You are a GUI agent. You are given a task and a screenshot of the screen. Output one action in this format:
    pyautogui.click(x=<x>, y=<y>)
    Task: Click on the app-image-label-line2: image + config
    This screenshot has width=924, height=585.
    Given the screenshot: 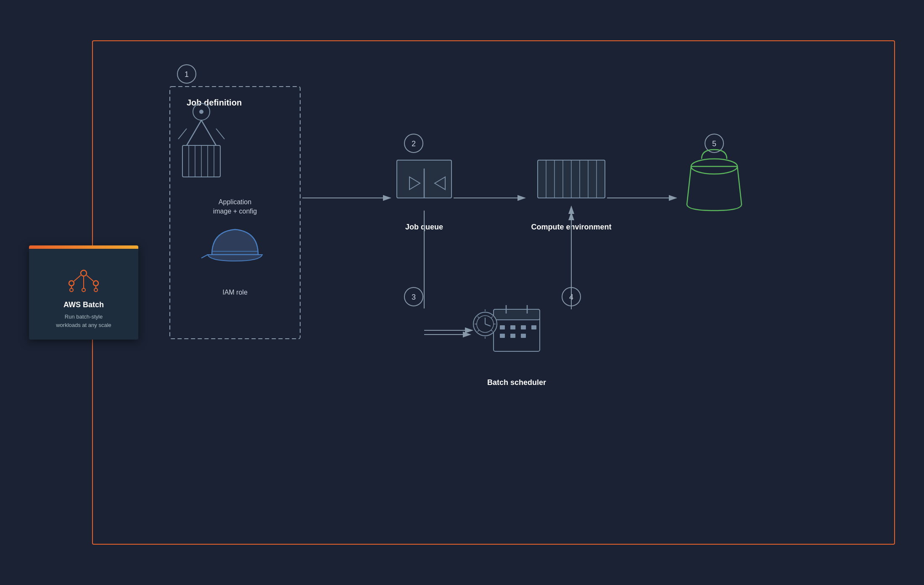 What is the action you would take?
    pyautogui.click(x=235, y=211)
    